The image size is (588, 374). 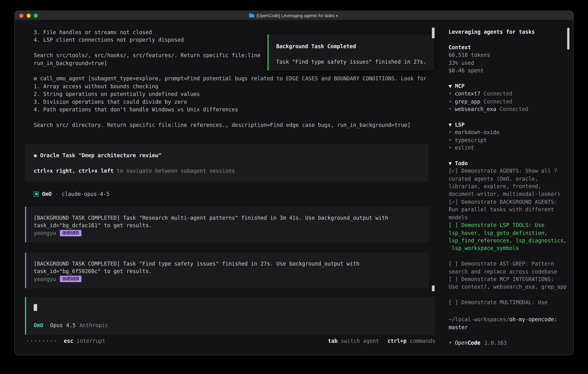 I want to click on zoom-button, so click(x=36, y=16).